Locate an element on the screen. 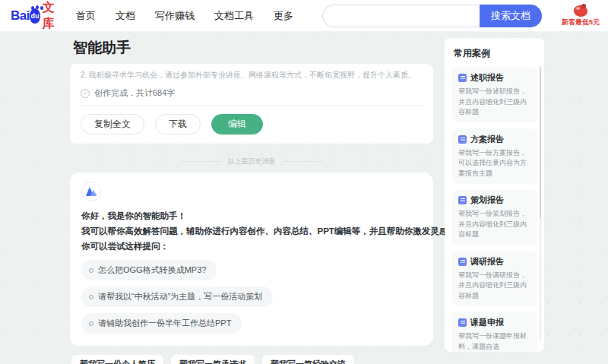 The width and height of the screenshot is (608, 364). sidebar-title: 常用案例 is located at coordinates (496, 53).